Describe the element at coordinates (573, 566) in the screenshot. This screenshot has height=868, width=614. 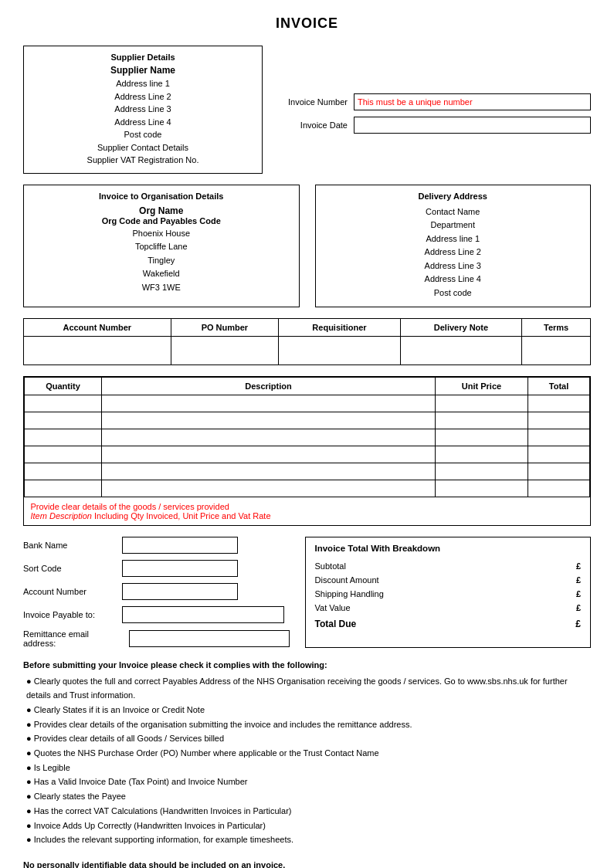
I see `subtotal-pound: £` at that location.